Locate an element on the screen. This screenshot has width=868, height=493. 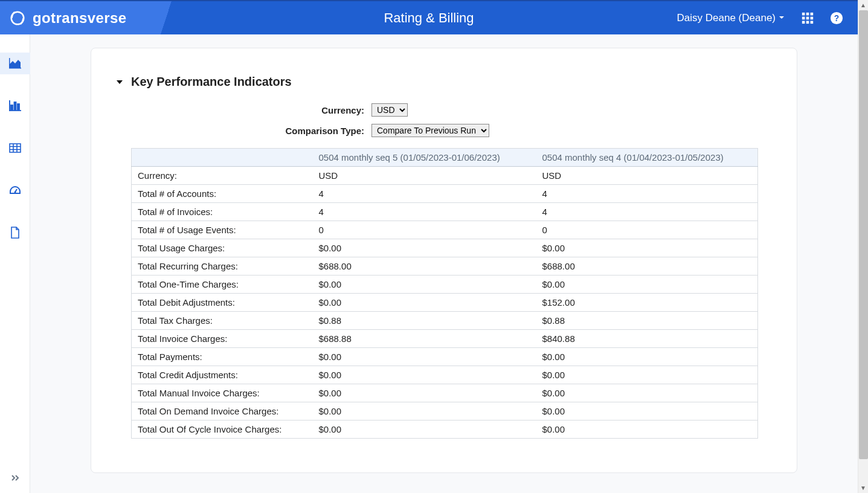
row-label: Total On Demand Invoice Charges: is located at coordinates (222, 411).